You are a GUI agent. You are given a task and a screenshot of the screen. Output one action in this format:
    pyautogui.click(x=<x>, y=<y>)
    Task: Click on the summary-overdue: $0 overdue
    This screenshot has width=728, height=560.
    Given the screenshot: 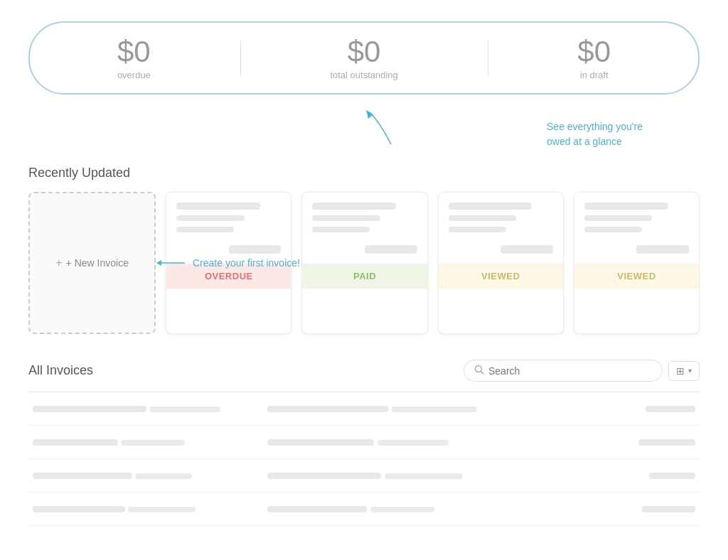 What is the action you would take?
    pyautogui.click(x=134, y=58)
    